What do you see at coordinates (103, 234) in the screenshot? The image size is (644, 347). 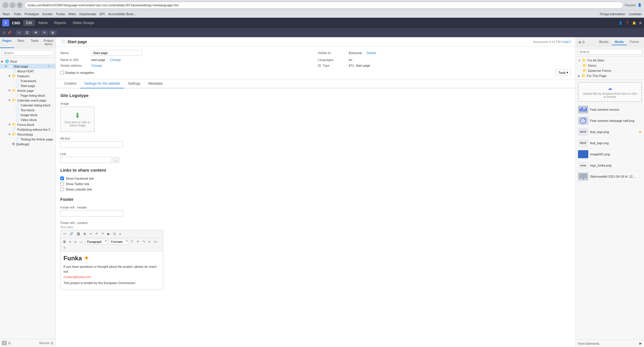 I see `editor-btn-redo2: ↷` at bounding box center [103, 234].